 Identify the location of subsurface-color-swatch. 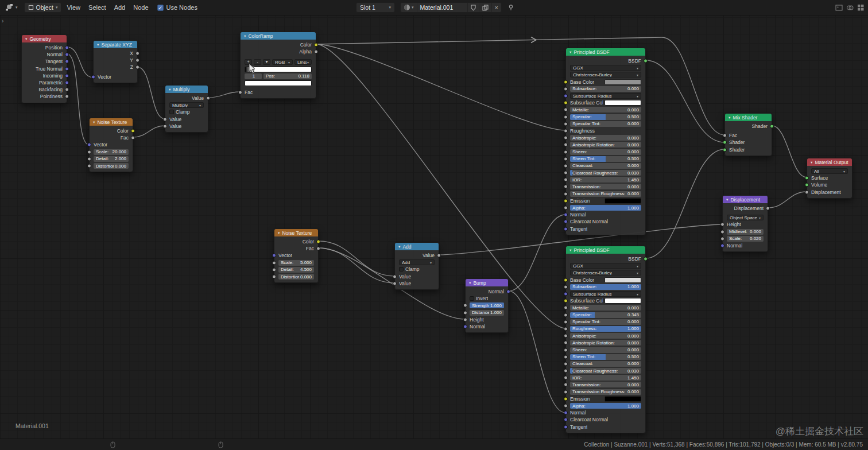
(623, 103).